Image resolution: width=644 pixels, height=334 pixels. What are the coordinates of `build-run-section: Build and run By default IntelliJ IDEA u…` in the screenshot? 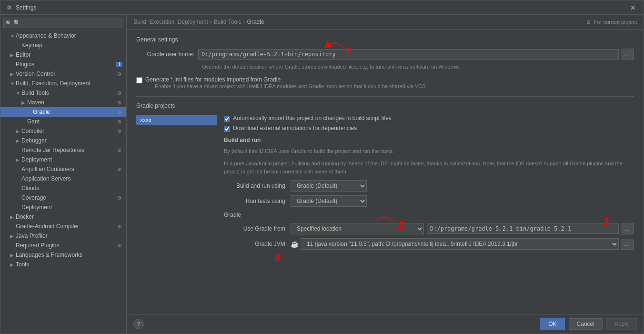 It's located at (429, 172).